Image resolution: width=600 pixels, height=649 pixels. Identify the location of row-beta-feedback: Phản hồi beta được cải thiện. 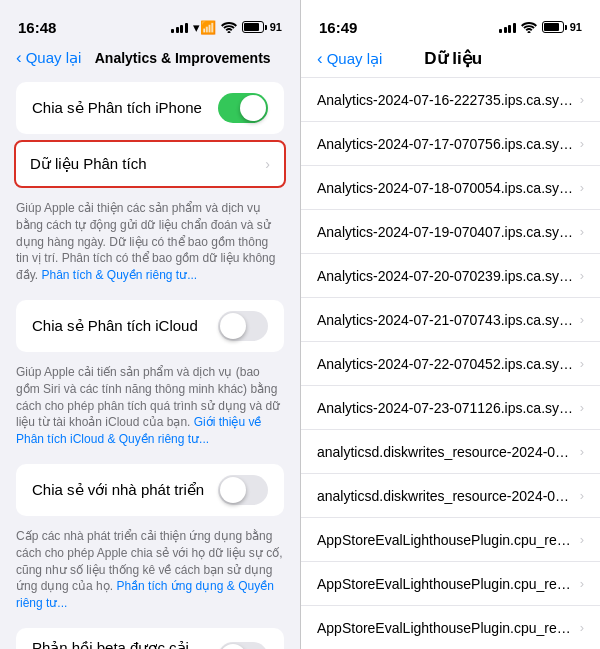
(150, 638).